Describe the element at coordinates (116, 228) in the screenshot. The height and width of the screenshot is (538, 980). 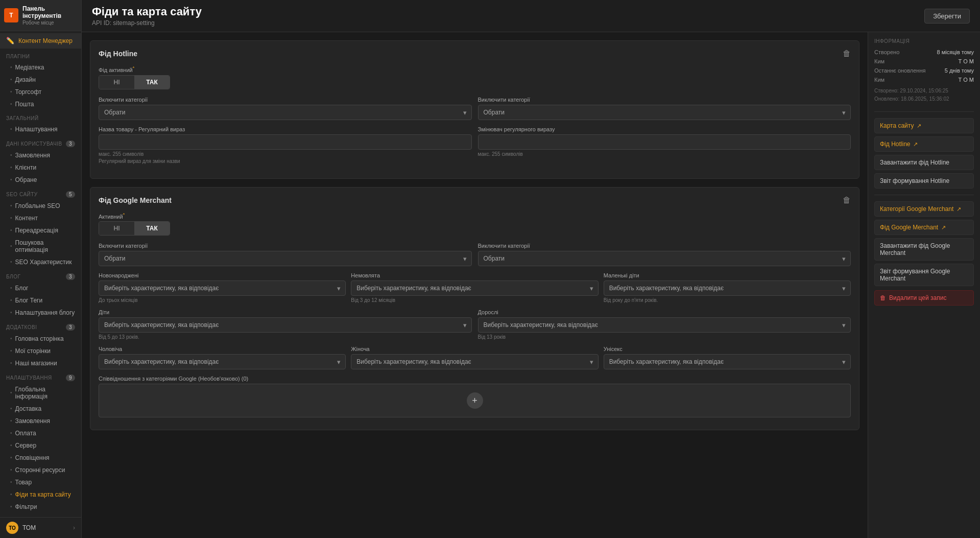
I see `google-no-btn: НІ` at that location.